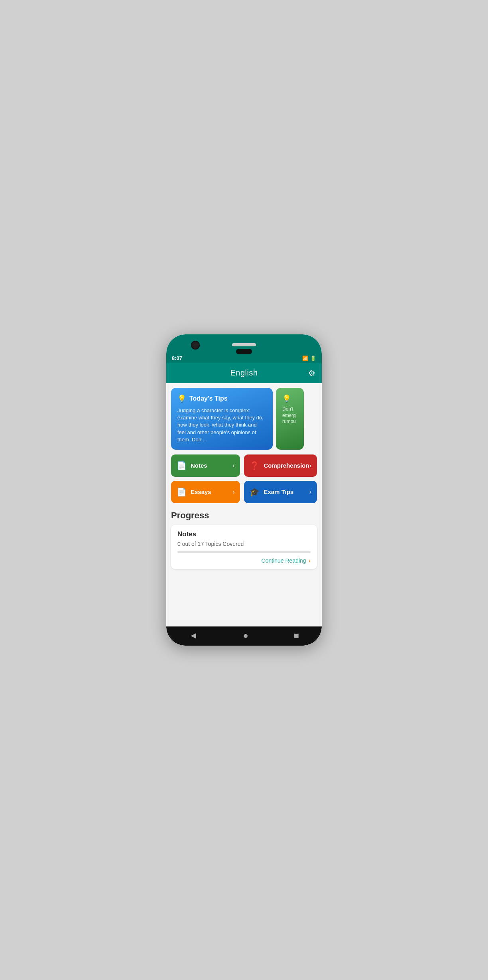  Describe the element at coordinates (177, 358) in the screenshot. I see `status-time: 8:07` at that location.